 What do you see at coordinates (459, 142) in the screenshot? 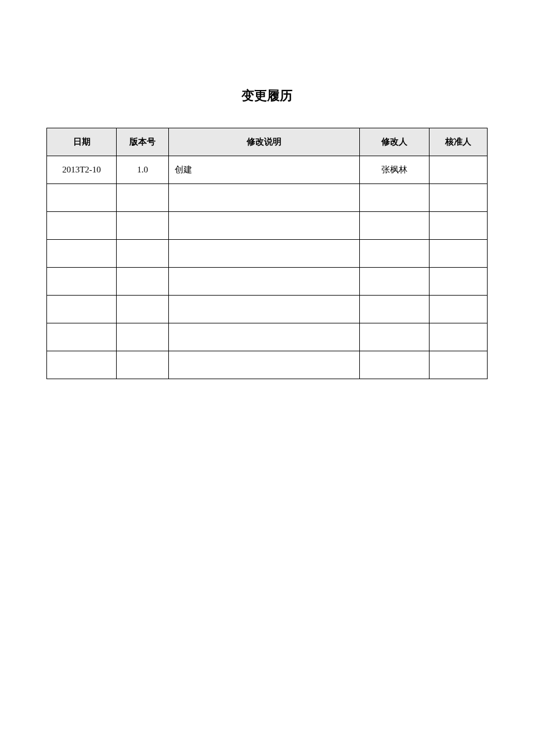
I see `header-approver: 核准人` at bounding box center [459, 142].